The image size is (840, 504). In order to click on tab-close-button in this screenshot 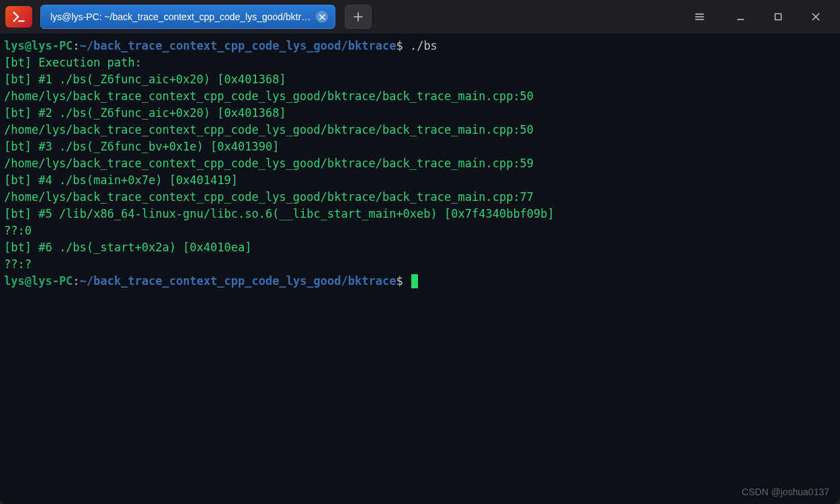, I will do `click(322, 17)`.